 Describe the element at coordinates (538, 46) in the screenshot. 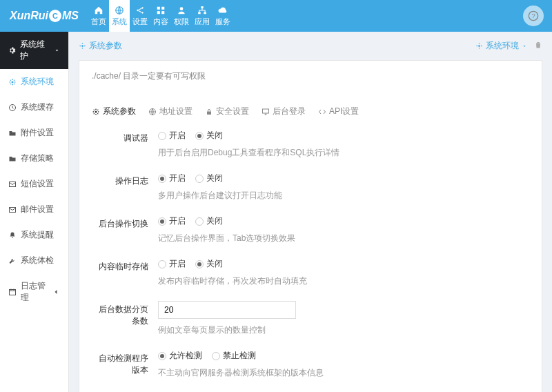

I see `trash-button` at that location.